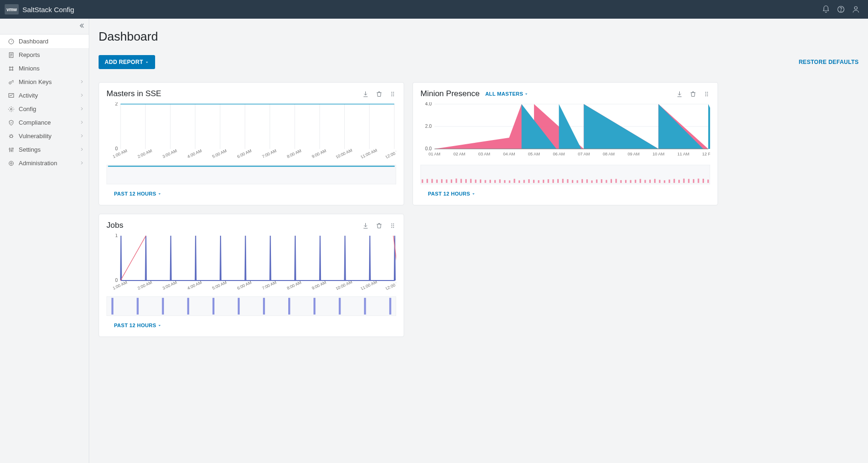  I want to click on collapse-sidebar-icon, so click(82, 26).